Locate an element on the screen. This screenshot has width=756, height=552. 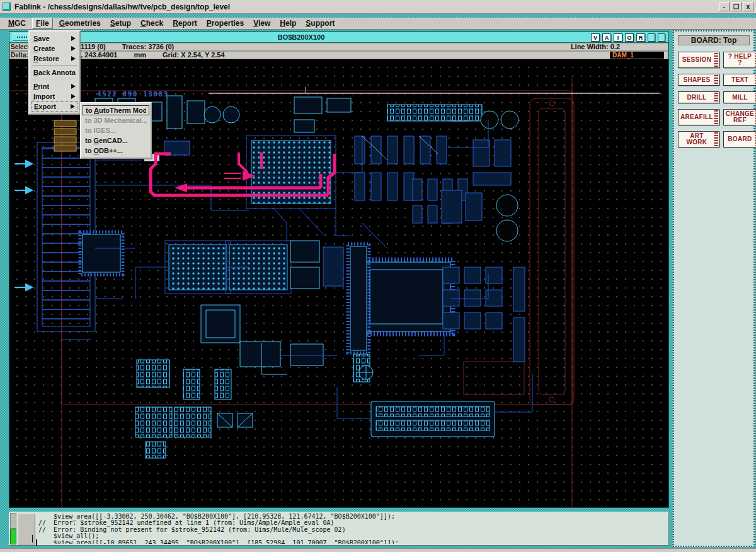
window-bottom-border is located at coordinates (378, 550).